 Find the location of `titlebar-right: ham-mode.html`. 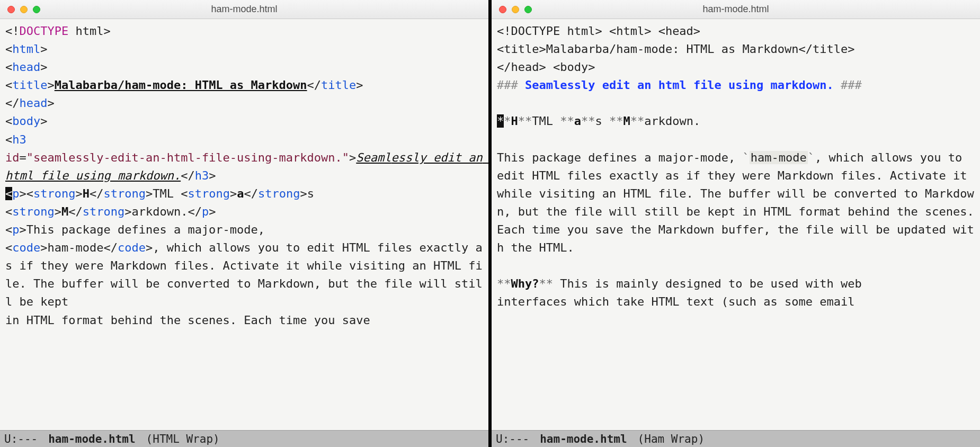

titlebar-right: ham-mode.html is located at coordinates (736, 10).